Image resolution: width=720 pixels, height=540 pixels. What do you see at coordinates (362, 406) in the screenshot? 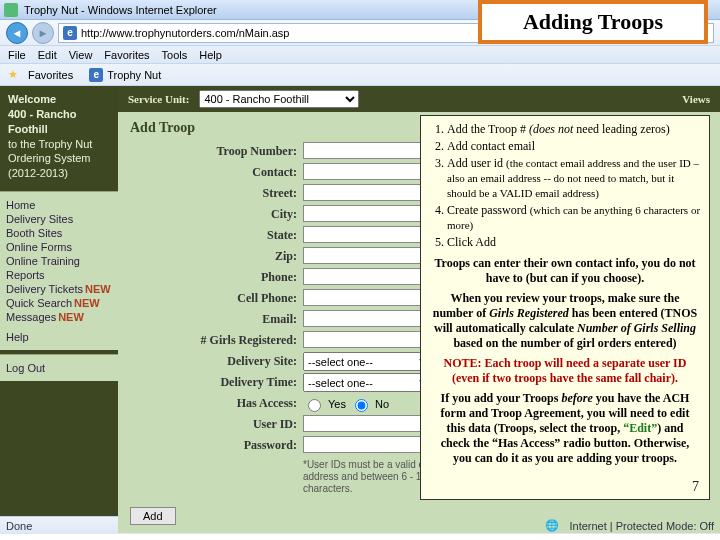
I see `radio-access-no` at bounding box center [362, 406].